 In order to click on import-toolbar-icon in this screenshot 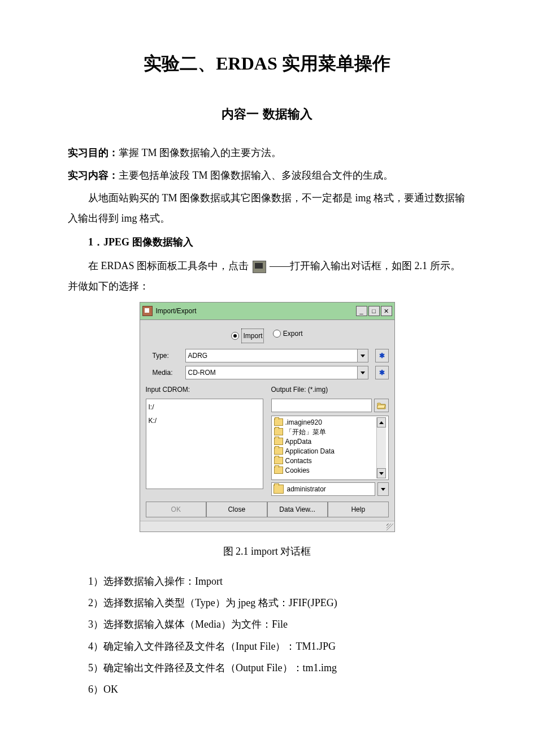, I will do `click(259, 267)`.